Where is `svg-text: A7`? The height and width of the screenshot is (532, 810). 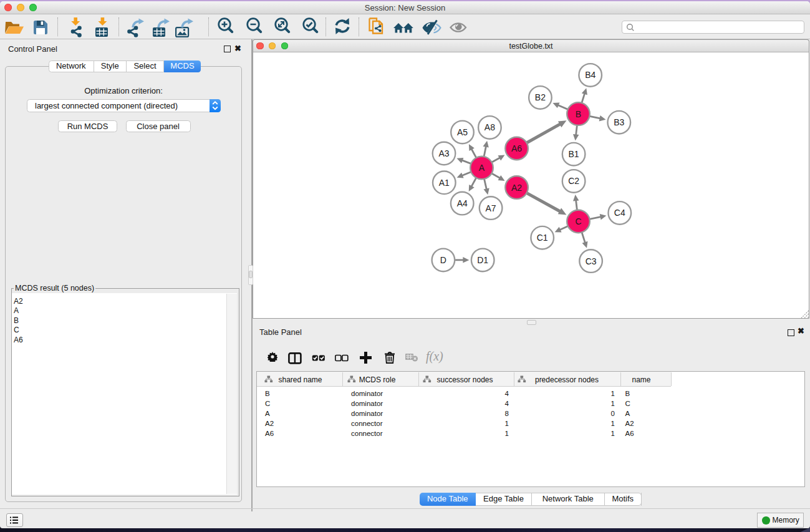 svg-text: A7 is located at coordinates (491, 208).